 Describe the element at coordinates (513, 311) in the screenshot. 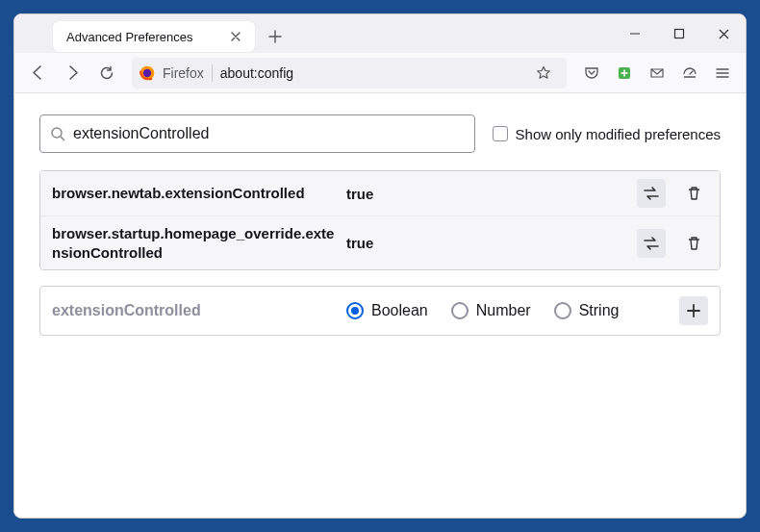

I see `type-radio-group: Boolean Number String` at that location.